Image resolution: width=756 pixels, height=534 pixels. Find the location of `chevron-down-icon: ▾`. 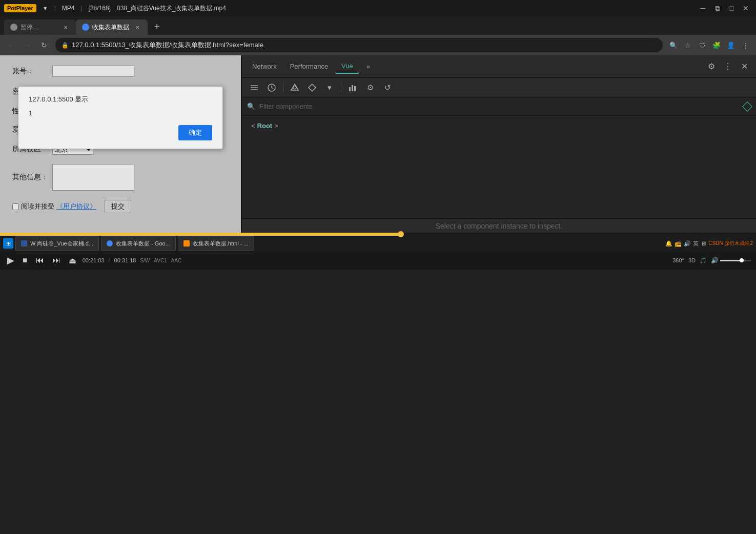

chevron-down-icon: ▾ is located at coordinates (330, 88).